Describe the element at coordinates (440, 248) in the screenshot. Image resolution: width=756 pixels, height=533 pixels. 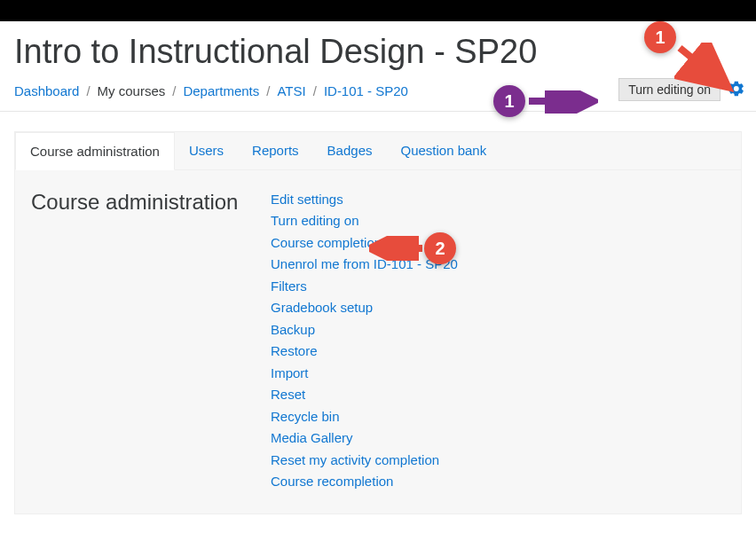
I see `callout-2-red: 2` at that location.